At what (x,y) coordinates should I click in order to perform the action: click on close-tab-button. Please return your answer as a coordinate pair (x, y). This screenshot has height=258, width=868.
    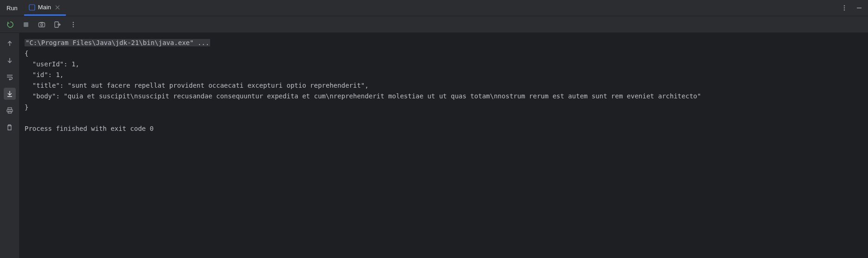
    Looking at the image, I should click on (58, 7).